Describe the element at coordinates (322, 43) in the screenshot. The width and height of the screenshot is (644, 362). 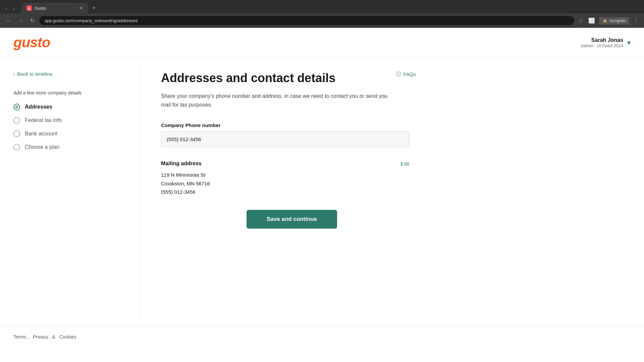
I see `app-header: gusto Sarah Jonas Admin · UI Feed 2024 ▾` at that location.